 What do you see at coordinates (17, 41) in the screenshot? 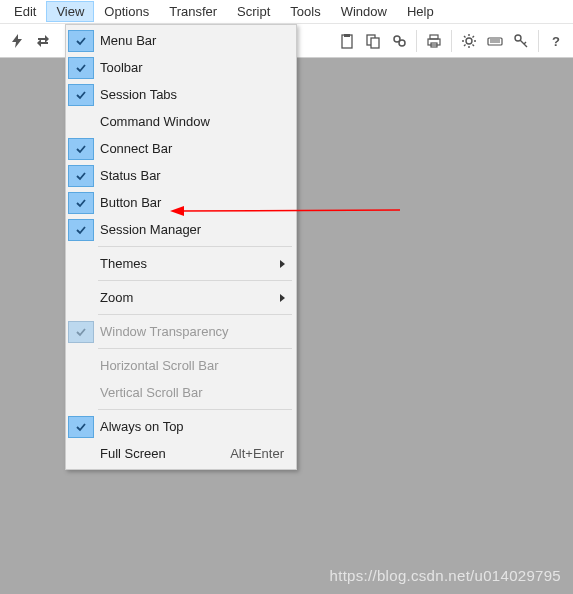
I see `lightning-icon` at bounding box center [17, 41].